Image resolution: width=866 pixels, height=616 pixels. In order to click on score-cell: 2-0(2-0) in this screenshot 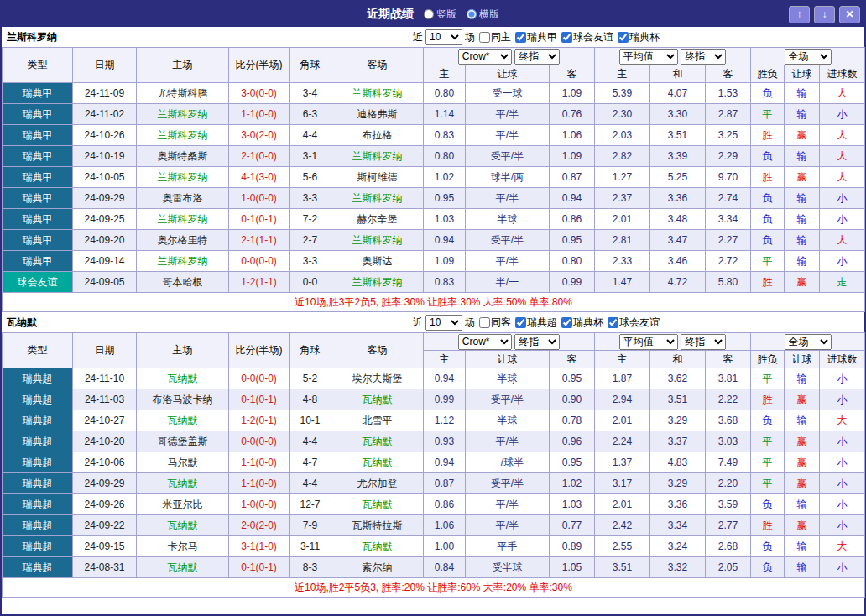, I will do `click(259, 525)`.